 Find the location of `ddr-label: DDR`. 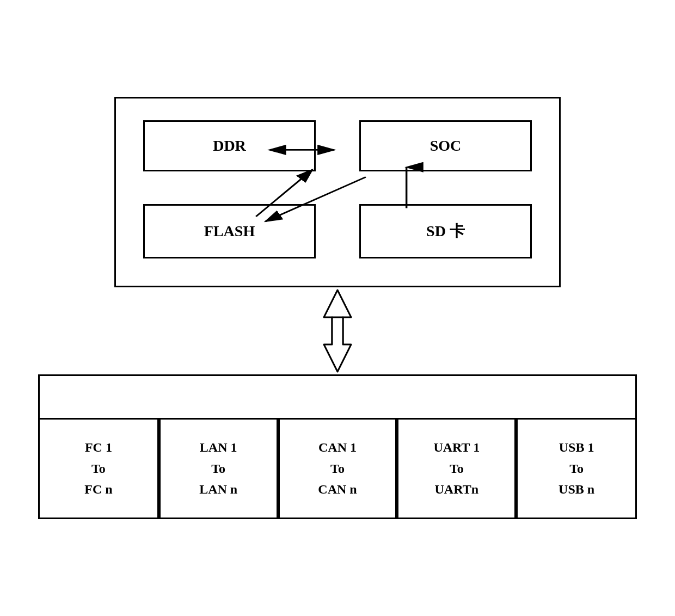

ddr-label: DDR is located at coordinates (230, 146).